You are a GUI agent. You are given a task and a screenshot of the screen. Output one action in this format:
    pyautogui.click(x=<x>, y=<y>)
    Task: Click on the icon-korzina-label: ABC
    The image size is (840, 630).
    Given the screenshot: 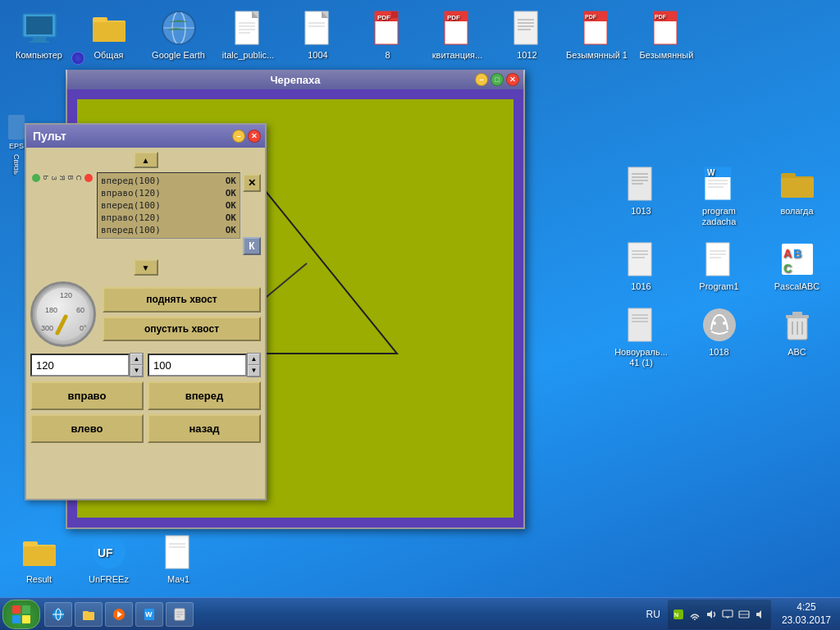 What is the action you would take?
    pyautogui.click(x=797, y=353)
    